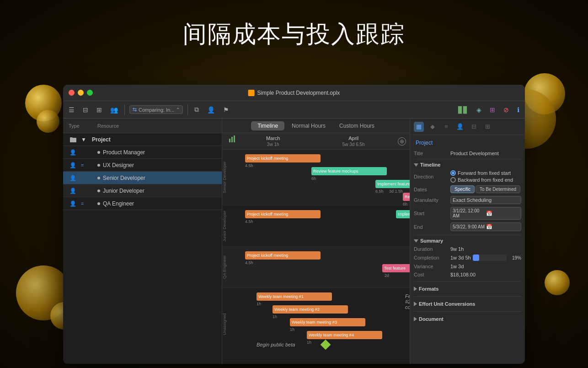  Describe the element at coordinates (71, 92) in the screenshot. I see `close-button` at that location.